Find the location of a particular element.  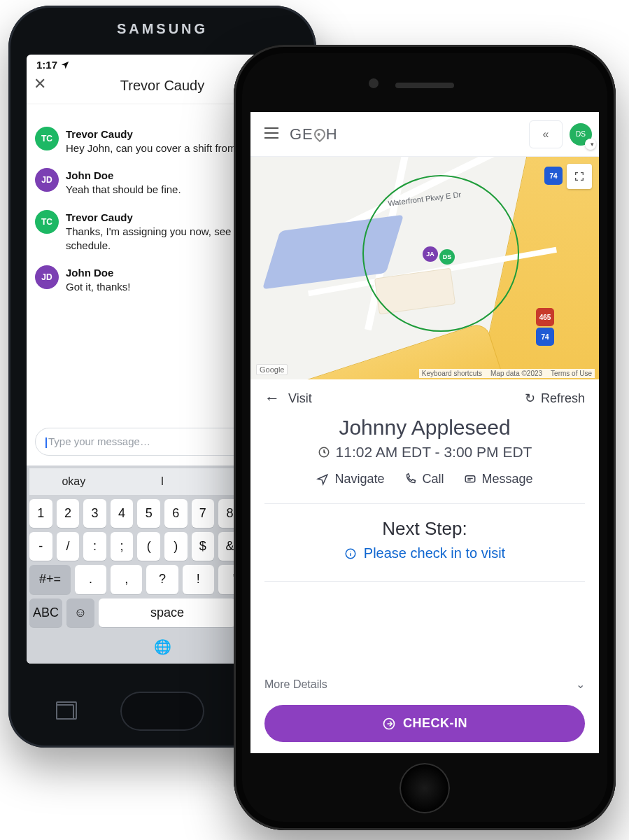

refresh-icon: ↻ is located at coordinates (530, 398).